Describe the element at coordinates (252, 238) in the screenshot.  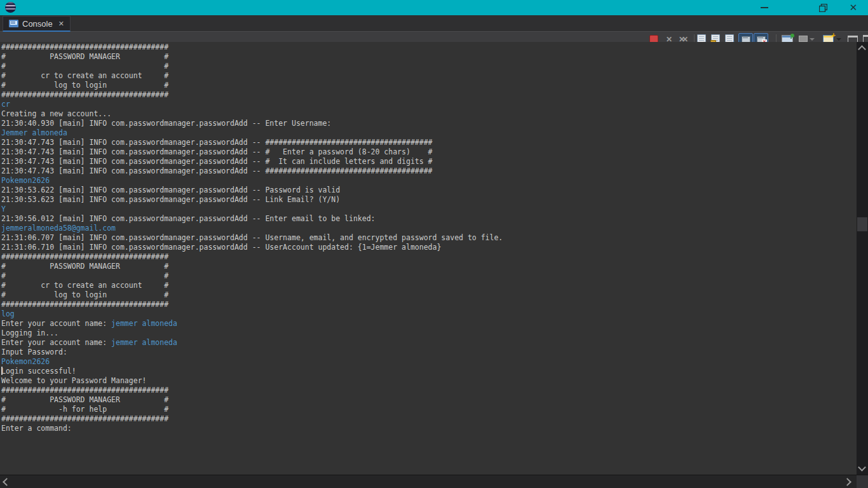
I see `stdout-text: 21:31:06.707 [main] INFO com.passwordman…` at that location.